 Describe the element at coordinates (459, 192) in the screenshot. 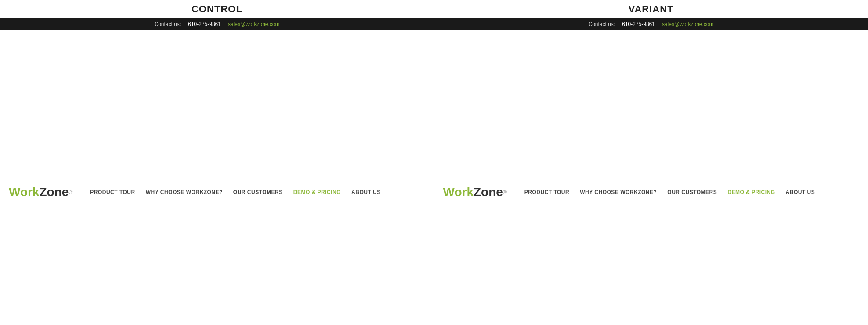

I see `logo-work-variant: Work` at that location.